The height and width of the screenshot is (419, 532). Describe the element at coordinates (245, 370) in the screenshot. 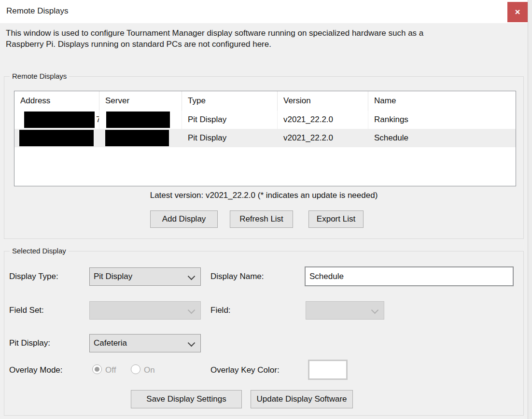

I see `overlay-key-color-label: Overlay Key Color:` at that location.